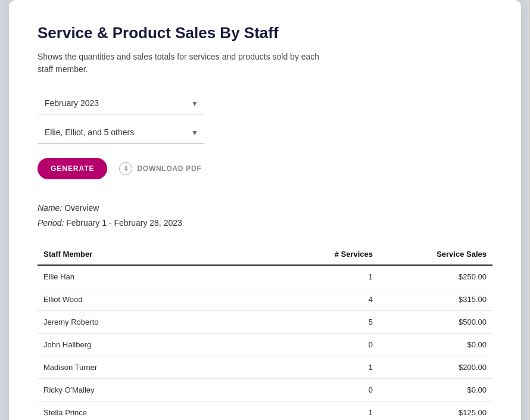 The width and height of the screenshot is (530, 420). What do you see at coordinates (265, 216) in the screenshot?
I see `report-meta: Name: Overview Period: February 1 - Febr…` at bounding box center [265, 216].